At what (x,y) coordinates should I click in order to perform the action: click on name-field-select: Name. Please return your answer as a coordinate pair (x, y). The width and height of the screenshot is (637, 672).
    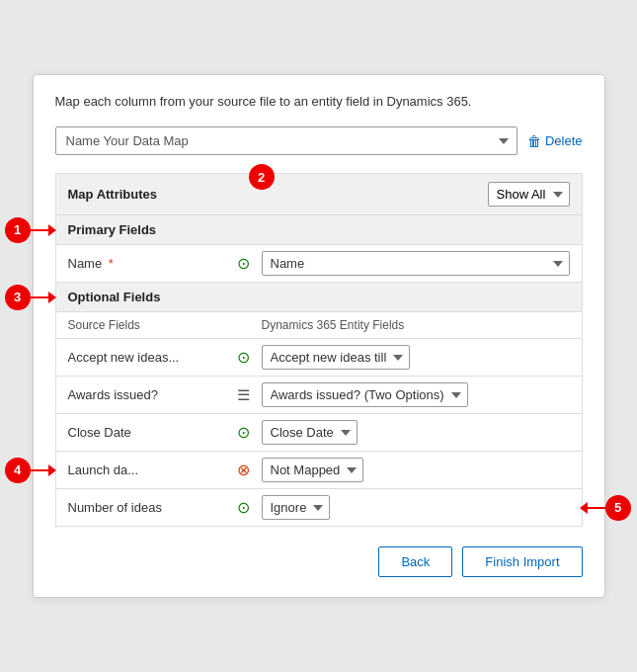
    Looking at the image, I should click on (416, 263).